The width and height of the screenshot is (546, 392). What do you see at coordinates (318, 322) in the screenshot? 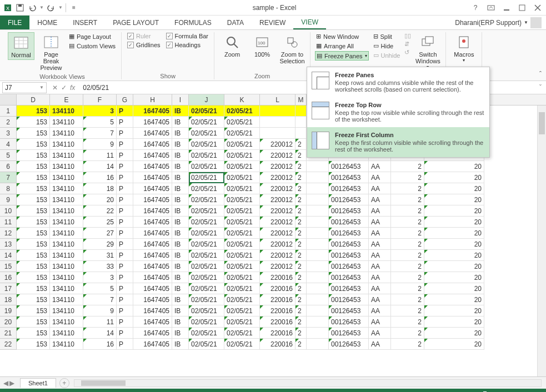
I see `cell-N20` at bounding box center [318, 322].